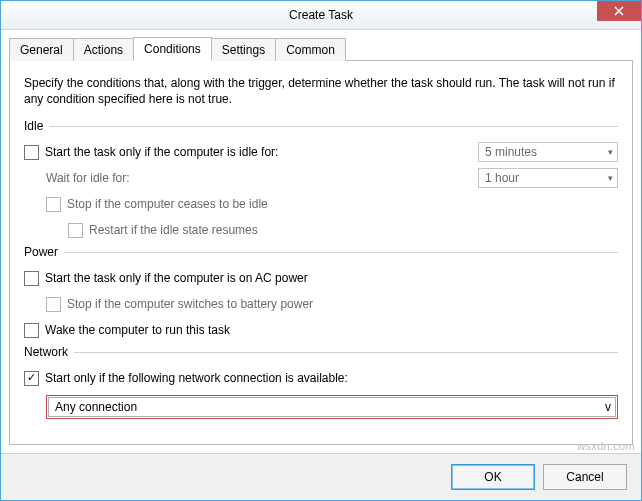  Describe the element at coordinates (548, 178) in the screenshot. I see `dropdown-idle-wait: 1 hour ▾` at that location.